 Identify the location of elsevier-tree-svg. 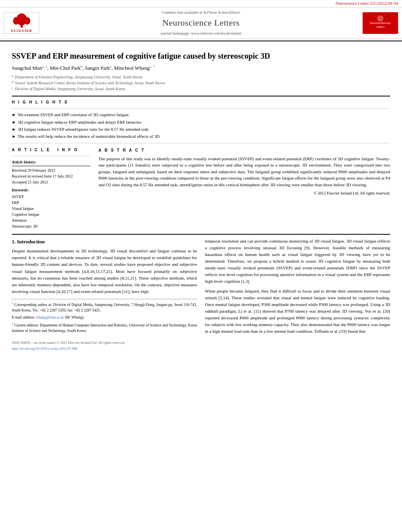
(22, 20).